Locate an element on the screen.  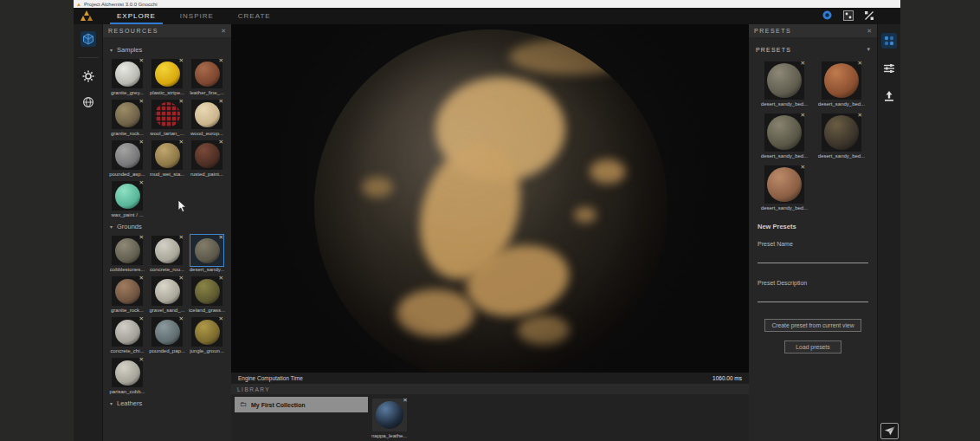
material-thumb: ✕ pounded_asp... is located at coordinates (127, 158).